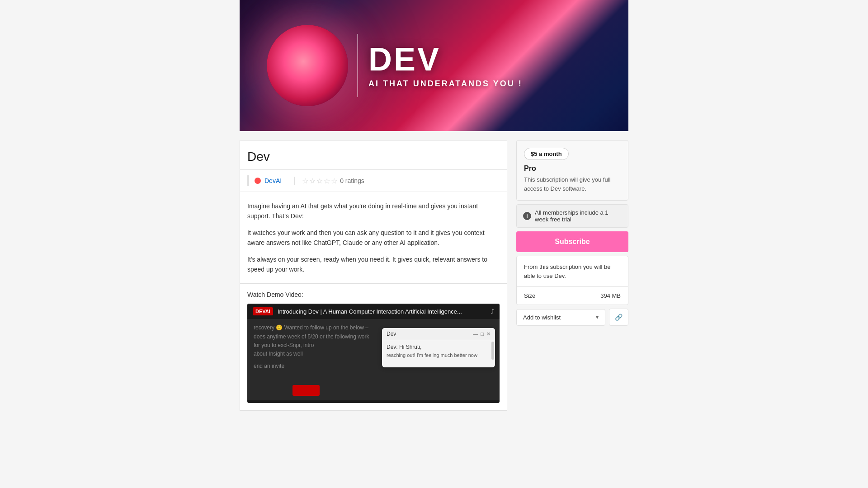 The width and height of the screenshot is (868, 488). I want to click on app-title-row: Dev, so click(373, 155).